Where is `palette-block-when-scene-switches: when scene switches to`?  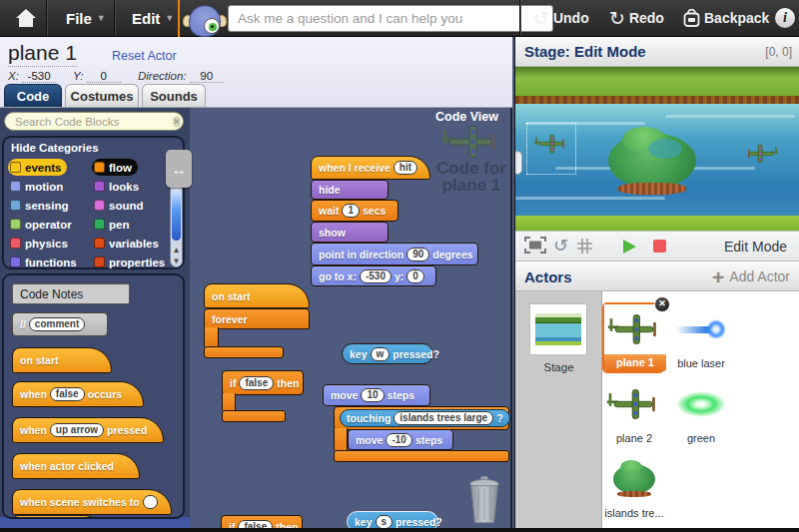 palette-block-when-scene-switches: when scene switches to is located at coordinates (92, 502).